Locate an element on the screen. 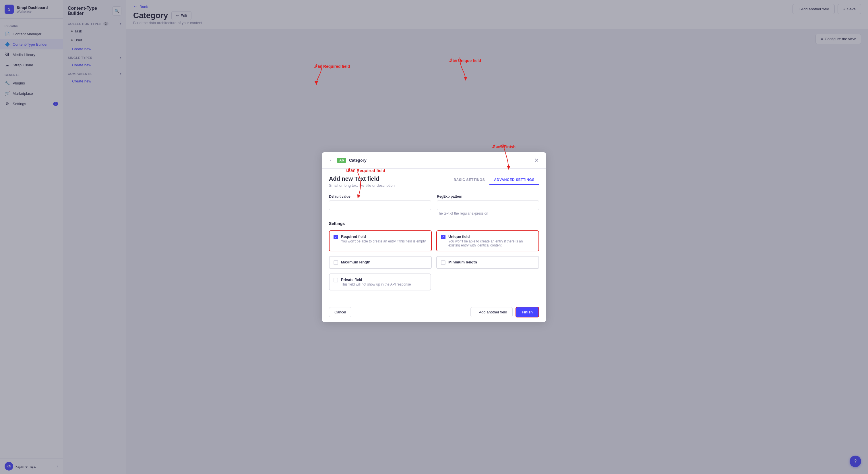 This screenshot has height=474, width=868. modal-title-row: Add new Text field Small or long text li… is located at coordinates (434, 181).